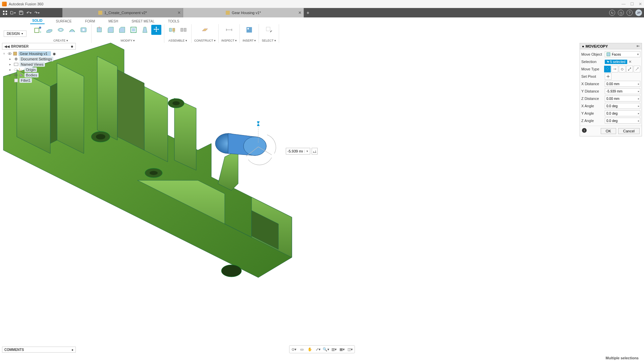  Describe the element at coordinates (38, 21) in the screenshot. I see `tab-solid: SOLID` at that location.